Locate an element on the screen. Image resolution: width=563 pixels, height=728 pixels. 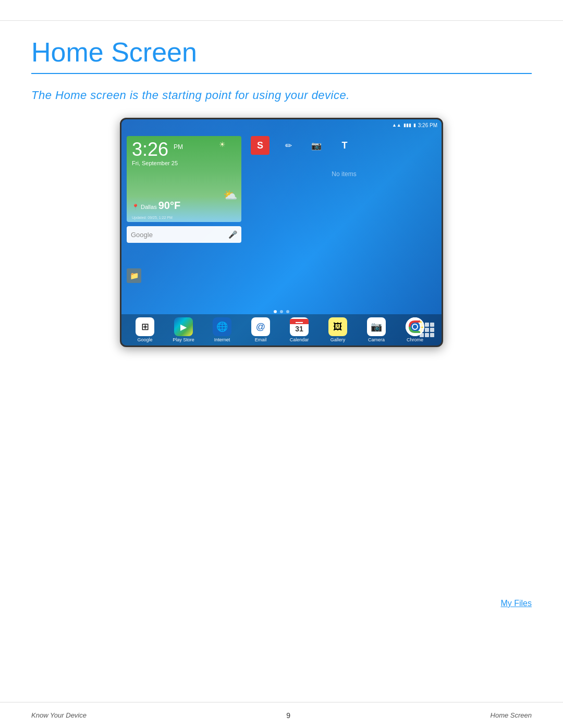
calendar-header: ▬▬ is located at coordinates (299, 322).